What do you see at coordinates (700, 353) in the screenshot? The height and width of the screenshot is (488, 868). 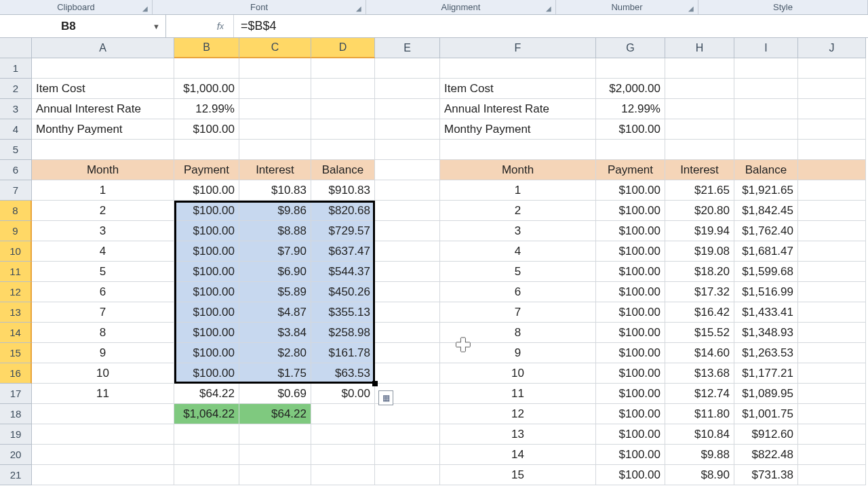 I see `cell: $14.60` at bounding box center [700, 353].